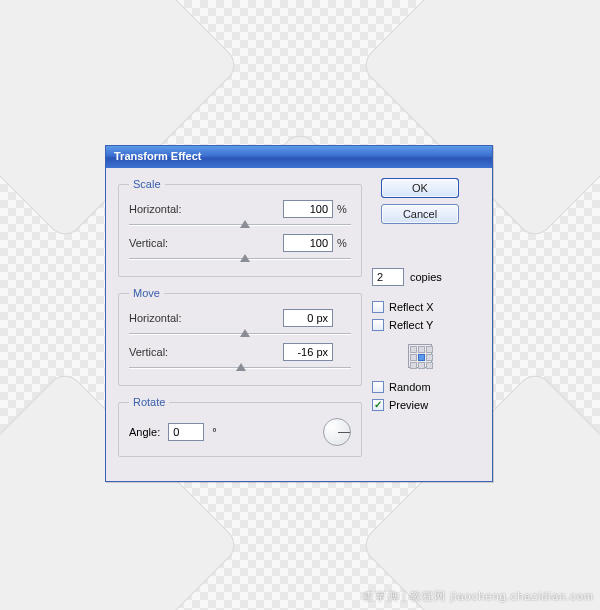  What do you see at coordinates (299, 157) in the screenshot?
I see `dialog-titlebar: Transform Effect` at bounding box center [299, 157].